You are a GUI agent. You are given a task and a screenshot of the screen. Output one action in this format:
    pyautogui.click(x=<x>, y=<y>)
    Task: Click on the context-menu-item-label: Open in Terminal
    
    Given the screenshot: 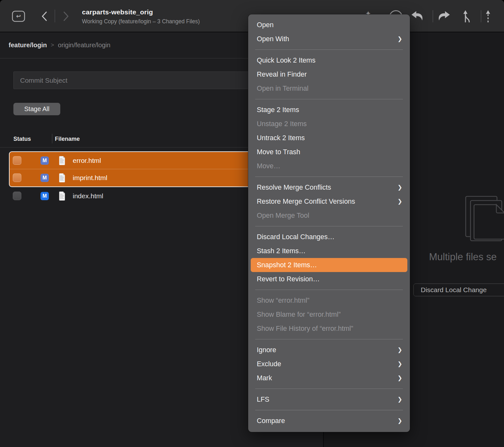 What is the action you would take?
    pyautogui.click(x=283, y=89)
    